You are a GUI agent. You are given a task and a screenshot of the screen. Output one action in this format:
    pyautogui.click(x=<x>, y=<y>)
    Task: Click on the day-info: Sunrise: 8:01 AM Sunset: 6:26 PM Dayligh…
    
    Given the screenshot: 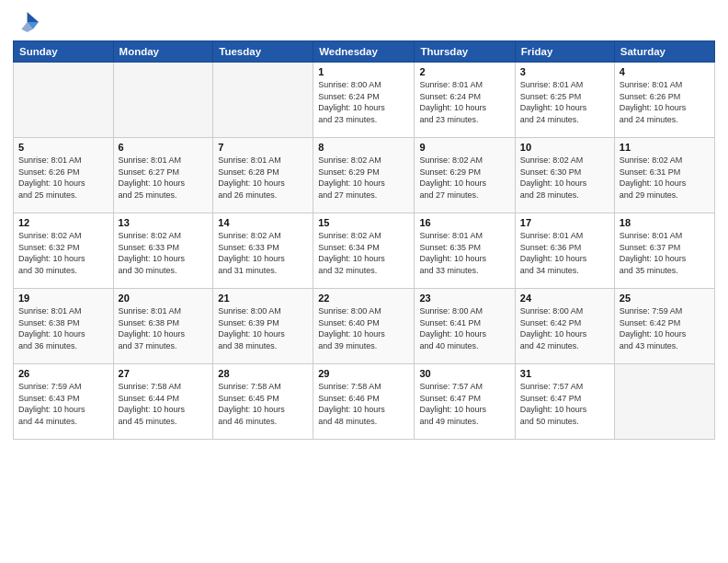 What is the action you would take?
    pyautogui.click(x=665, y=102)
    